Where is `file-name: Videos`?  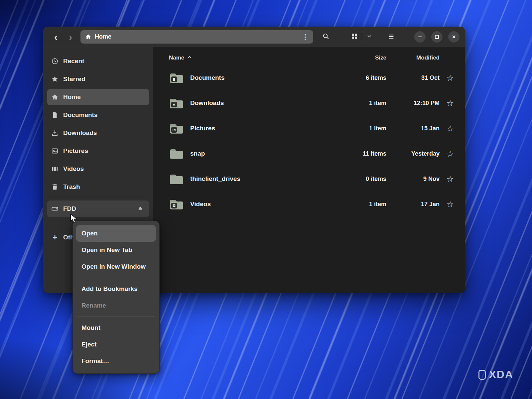
file-name: Videos is located at coordinates (264, 204).